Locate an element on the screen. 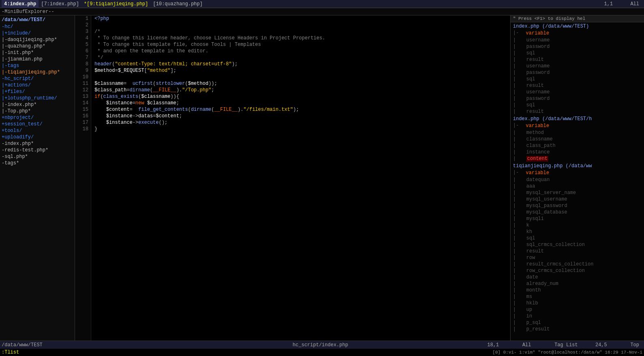 The height and width of the screenshot is (356, 644). tab-index-php-7: [7:index.php] is located at coordinates (60, 4).